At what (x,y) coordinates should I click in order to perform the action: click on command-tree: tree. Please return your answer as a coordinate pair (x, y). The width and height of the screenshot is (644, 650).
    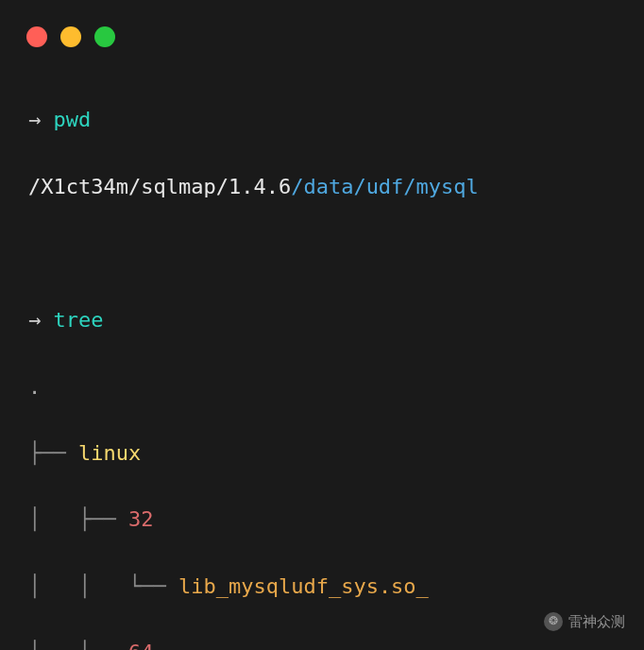
    Looking at the image, I should click on (79, 319).